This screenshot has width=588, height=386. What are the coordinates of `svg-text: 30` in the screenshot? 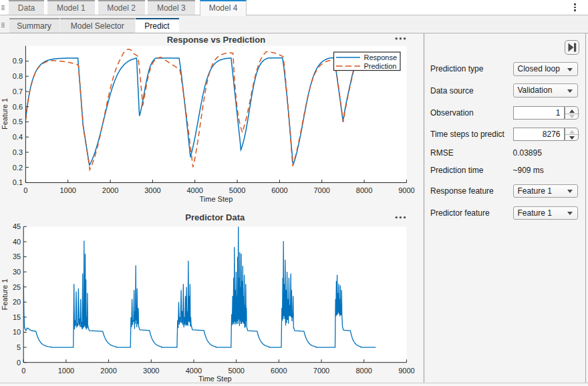 It's located at (17, 272).